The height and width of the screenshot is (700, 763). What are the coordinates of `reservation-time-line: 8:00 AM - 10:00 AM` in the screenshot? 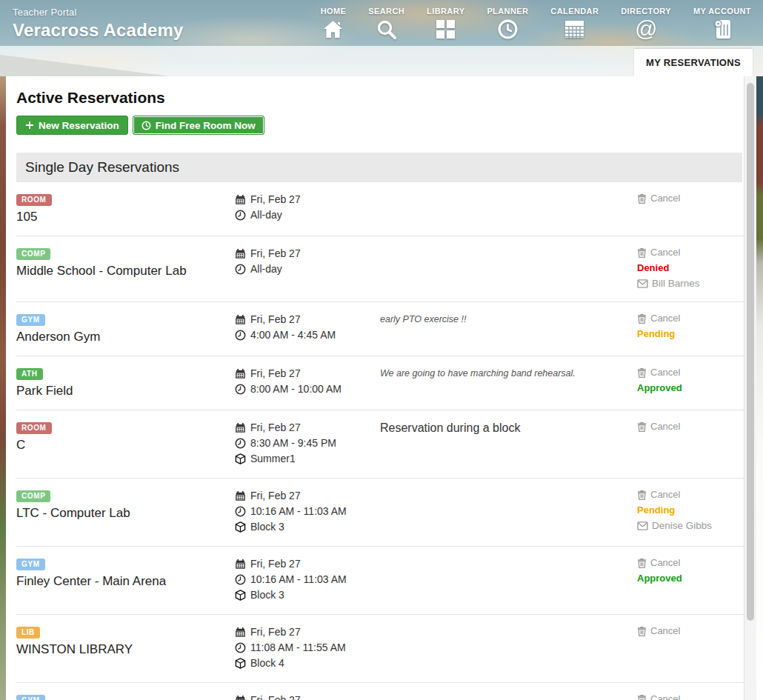 It's located at (307, 390).